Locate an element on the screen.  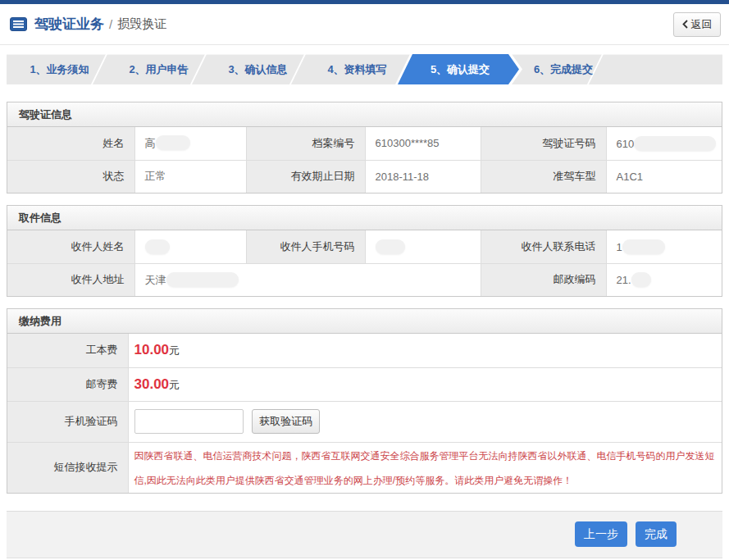
postal-code-label: 邮政编码 is located at coordinates (543, 280).